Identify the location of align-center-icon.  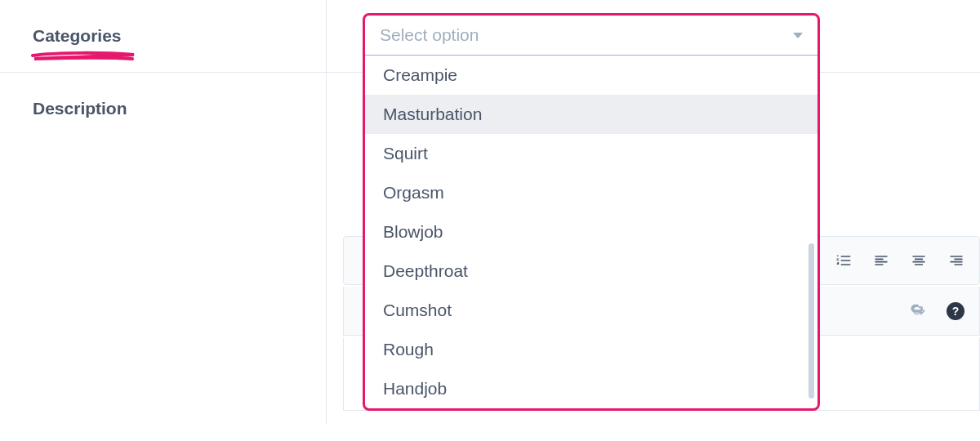
(919, 261).